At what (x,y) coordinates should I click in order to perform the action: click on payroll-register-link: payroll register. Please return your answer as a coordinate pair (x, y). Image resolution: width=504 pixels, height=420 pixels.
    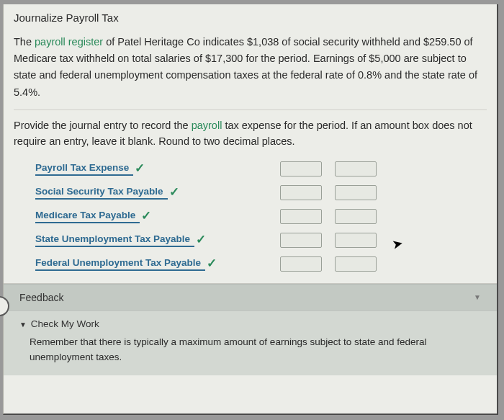
    Looking at the image, I should click on (69, 42).